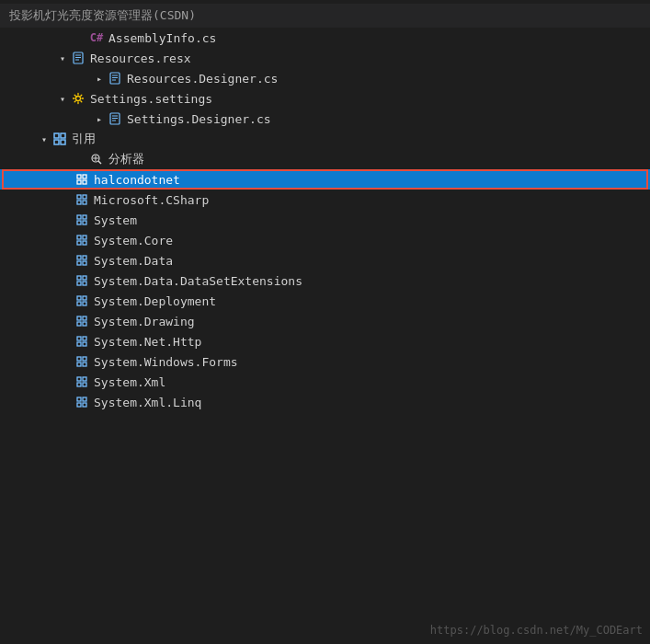 The image size is (650, 644). What do you see at coordinates (325, 200) in the screenshot?
I see `tree-item-microsoft-csharp: Microsoft.CSharp` at bounding box center [325, 200].